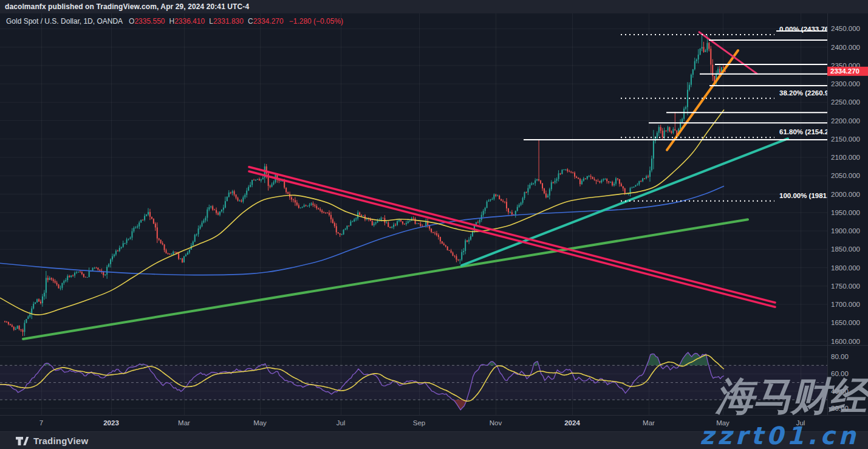 The image size is (868, 449). I want to click on time-tick-label: 7, so click(41, 423).